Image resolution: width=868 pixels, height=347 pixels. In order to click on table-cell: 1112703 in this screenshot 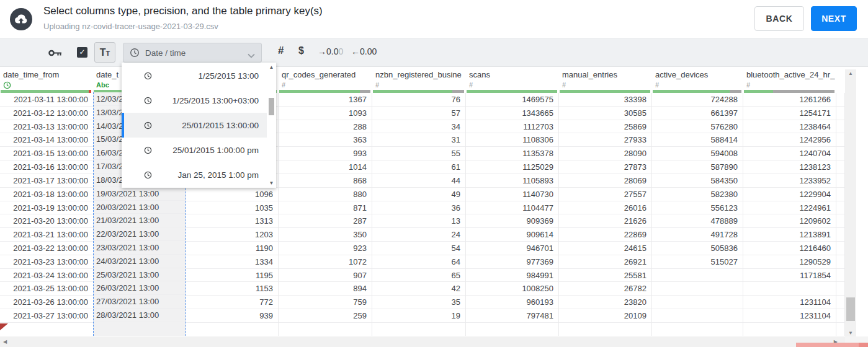, I will do `click(512, 127)`.